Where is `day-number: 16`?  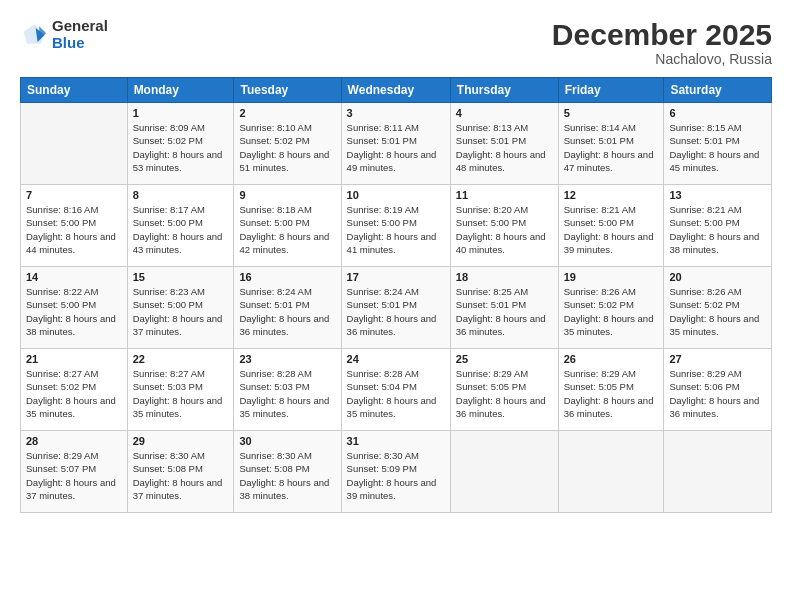
day-number: 16 is located at coordinates (287, 277).